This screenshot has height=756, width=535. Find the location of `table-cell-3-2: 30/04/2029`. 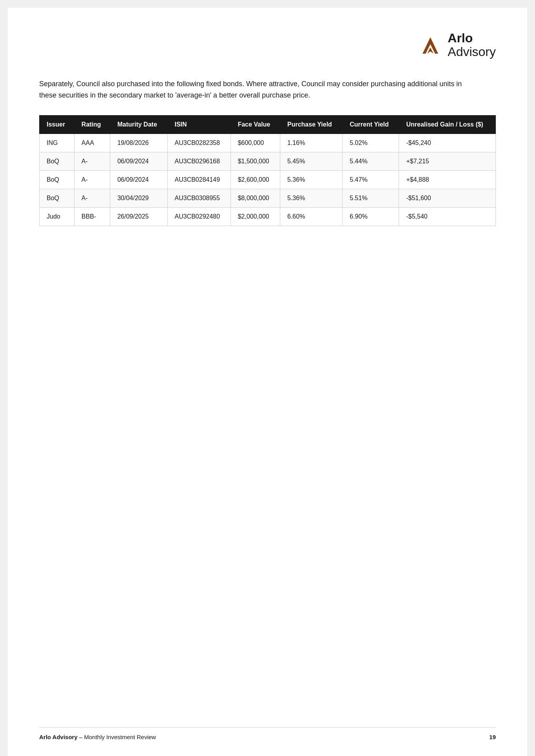

table-cell-3-2: 30/04/2029 is located at coordinates (139, 198).